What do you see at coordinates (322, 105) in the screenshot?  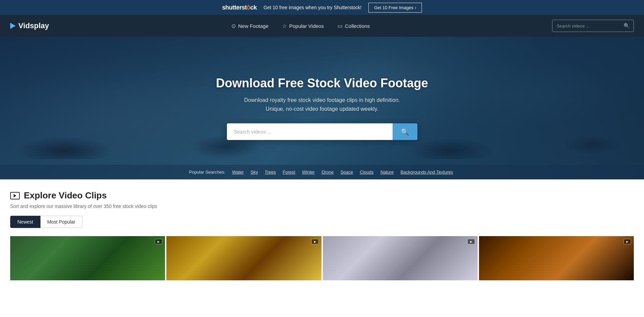 I see `hero-subtitle: Download royalty free stock video footag…` at bounding box center [322, 105].